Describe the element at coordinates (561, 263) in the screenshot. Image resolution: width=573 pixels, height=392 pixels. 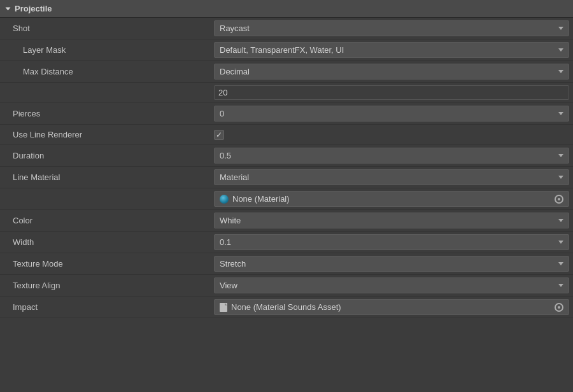
I see `texture-mode-dropdown-arrow` at that location.